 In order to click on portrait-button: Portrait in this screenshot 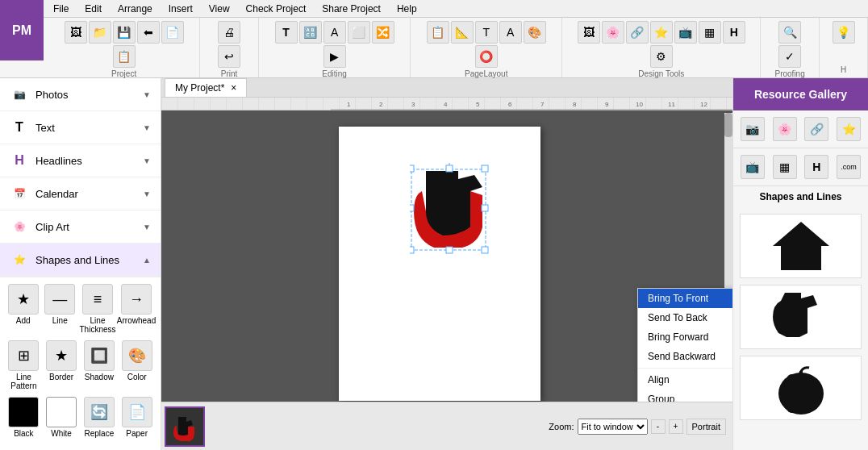, I will do `click(707, 427)`.